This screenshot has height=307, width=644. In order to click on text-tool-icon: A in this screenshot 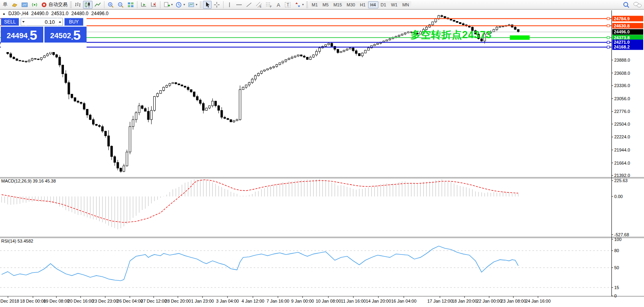, I will do `click(278, 5)`.